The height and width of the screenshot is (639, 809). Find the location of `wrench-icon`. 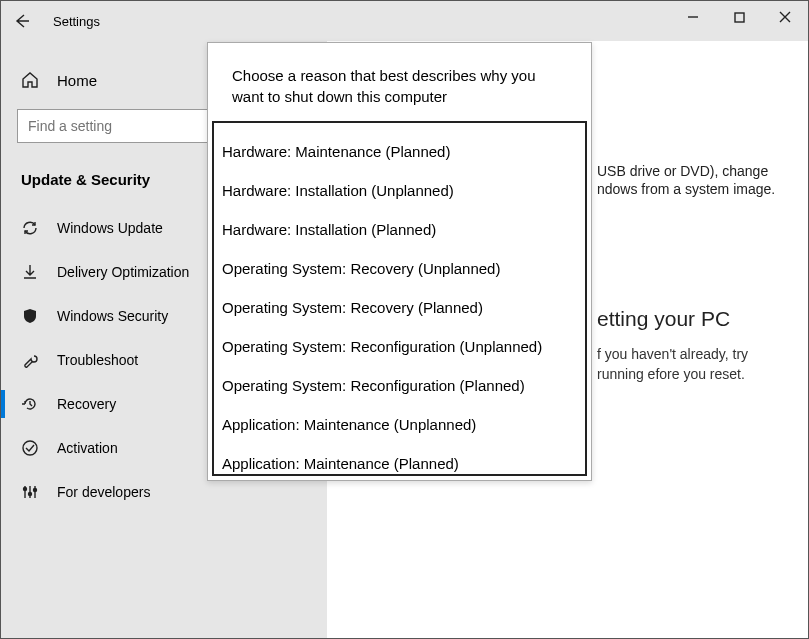

wrench-icon is located at coordinates (30, 360).